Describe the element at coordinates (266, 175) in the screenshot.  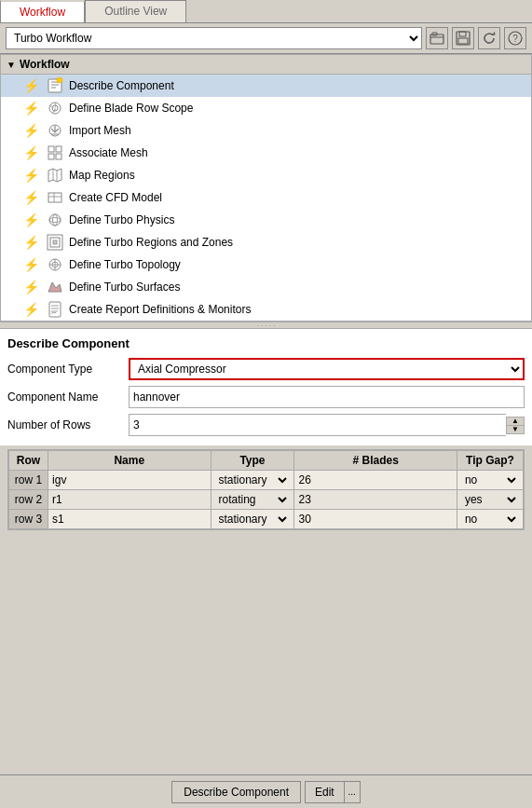
I see `workflow-item-map: ⚡ Map Regions` at that location.